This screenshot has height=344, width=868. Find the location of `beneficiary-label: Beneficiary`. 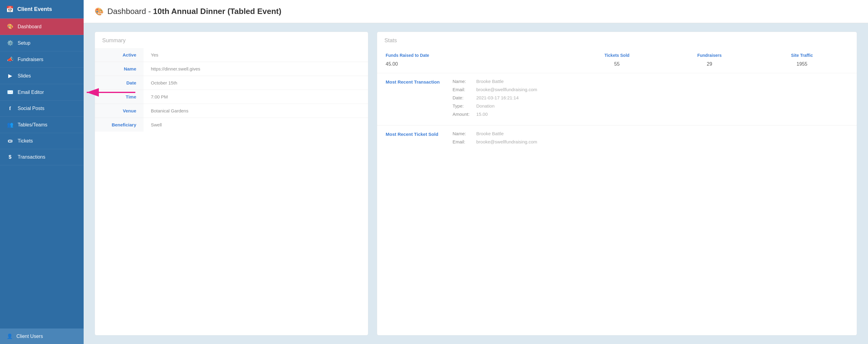

beneficiary-label: Beneficiary is located at coordinates (119, 125).